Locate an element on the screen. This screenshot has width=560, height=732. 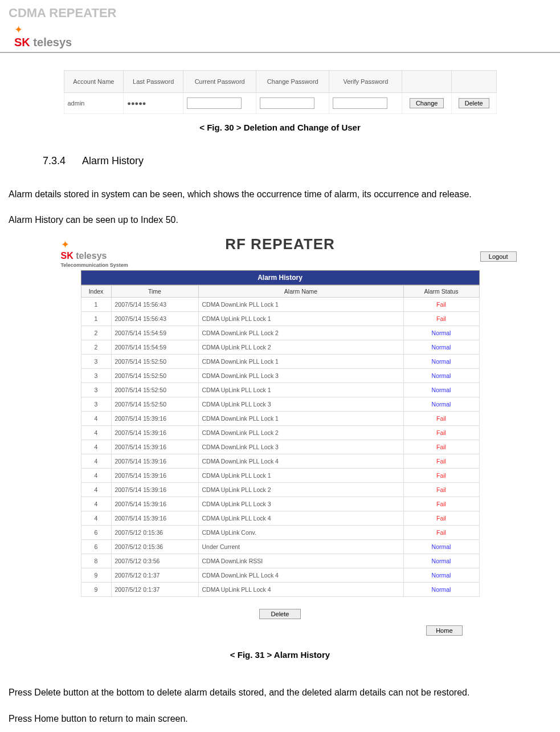
section-heading: 7.3.4 Alarm History is located at coordinates (297, 161).